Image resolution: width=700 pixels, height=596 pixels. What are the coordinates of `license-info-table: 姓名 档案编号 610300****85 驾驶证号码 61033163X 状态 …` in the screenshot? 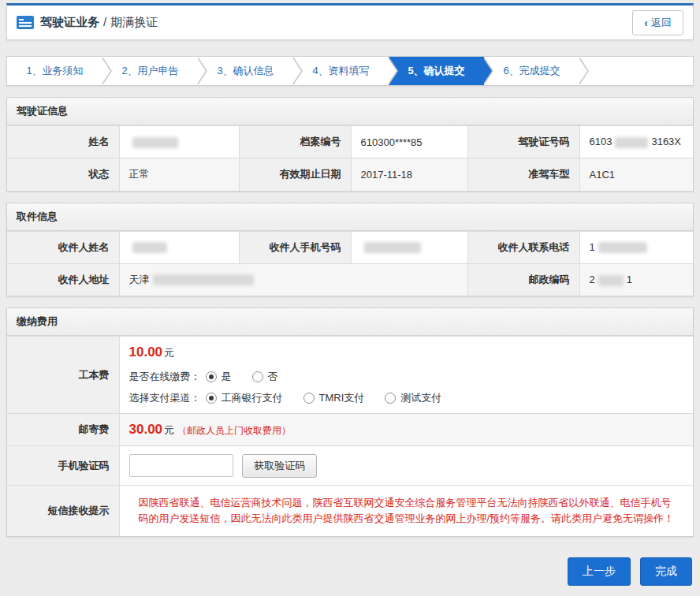 It's located at (350, 158).